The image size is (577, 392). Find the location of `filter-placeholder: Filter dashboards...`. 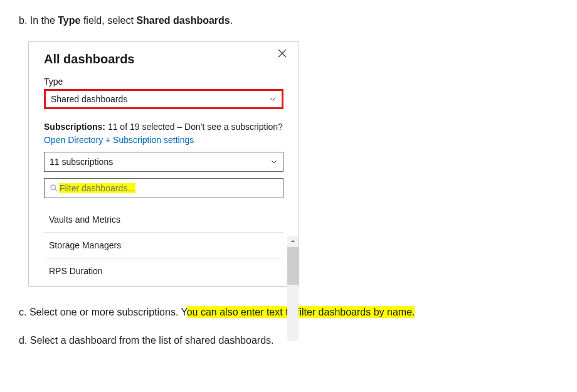

filter-placeholder: Filter dashboards... is located at coordinates (97, 188).